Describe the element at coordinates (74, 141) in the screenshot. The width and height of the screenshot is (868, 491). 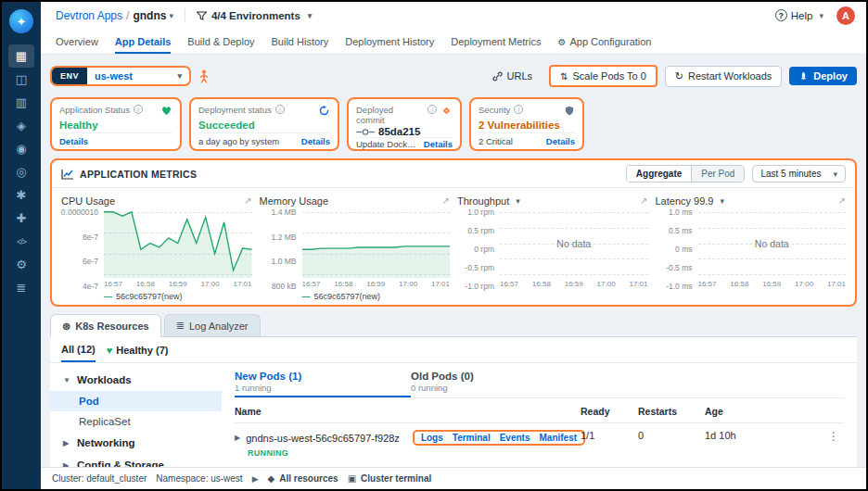
I see `application-status-details-link: Details` at that location.